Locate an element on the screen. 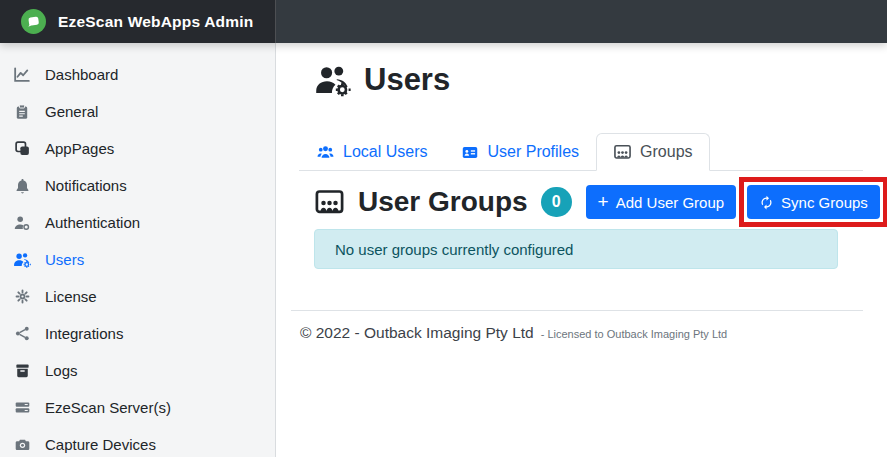 This screenshot has height=457, width=887. pages-icon is located at coordinates (22, 148).